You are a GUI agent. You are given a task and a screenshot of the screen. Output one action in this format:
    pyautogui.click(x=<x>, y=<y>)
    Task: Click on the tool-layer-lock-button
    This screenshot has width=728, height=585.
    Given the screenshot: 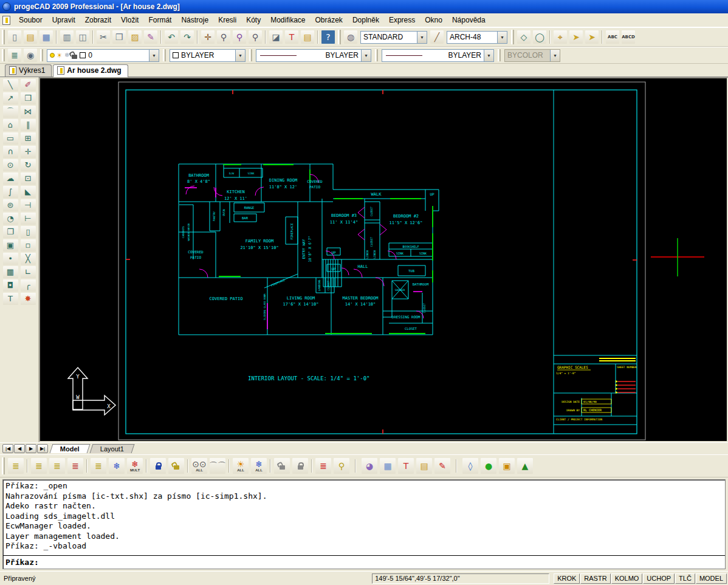 What is the action you would take?
    pyautogui.click(x=158, y=466)
    